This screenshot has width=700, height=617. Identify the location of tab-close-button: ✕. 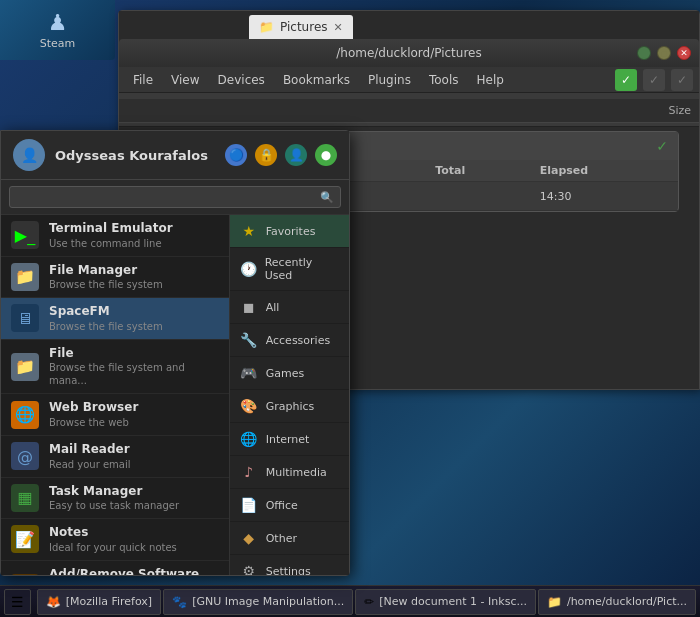
(338, 28).